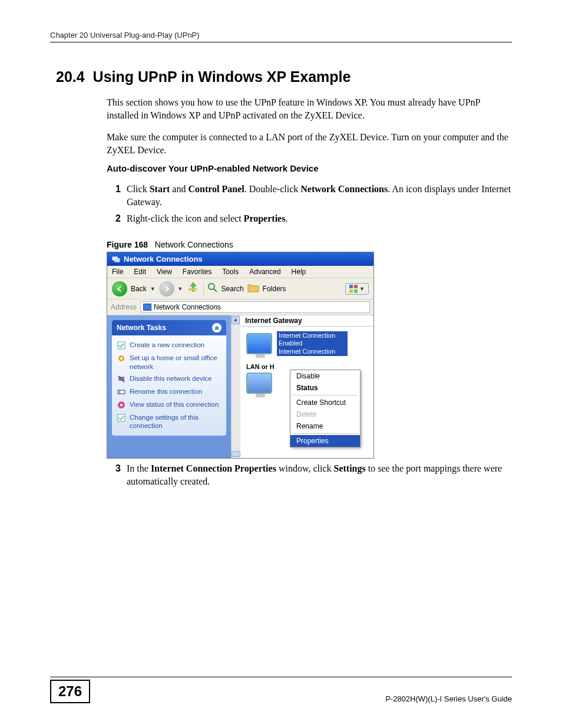  Describe the element at coordinates (169, 405) in the screenshot. I see `task-view-status: View status of this connection` at that location.